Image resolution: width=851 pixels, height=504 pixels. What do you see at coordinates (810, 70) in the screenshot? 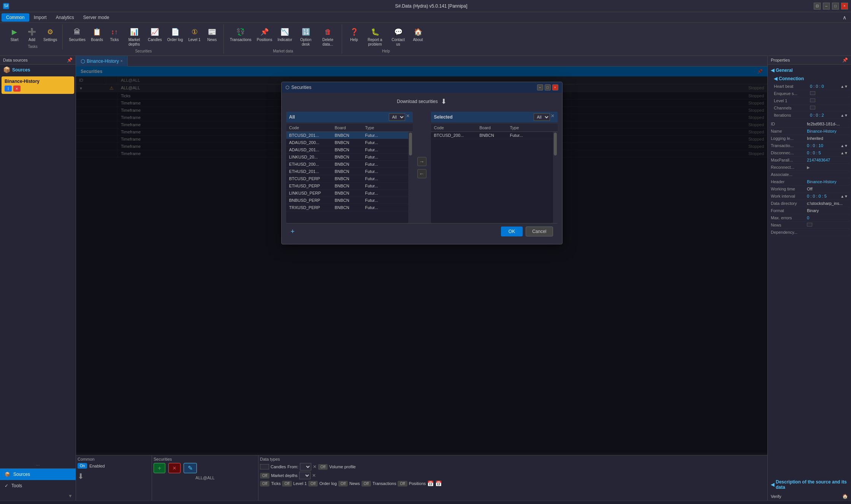
I see `general-section-title: ◀ General` at bounding box center [810, 70].